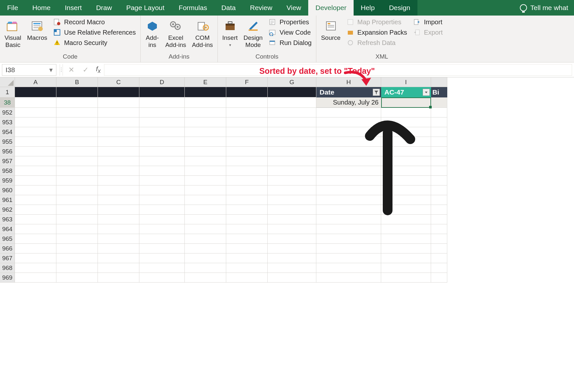 The height and width of the screenshot is (392, 574). What do you see at coordinates (61, 70) in the screenshot?
I see `formula-bar-grip: ⋮` at bounding box center [61, 70].